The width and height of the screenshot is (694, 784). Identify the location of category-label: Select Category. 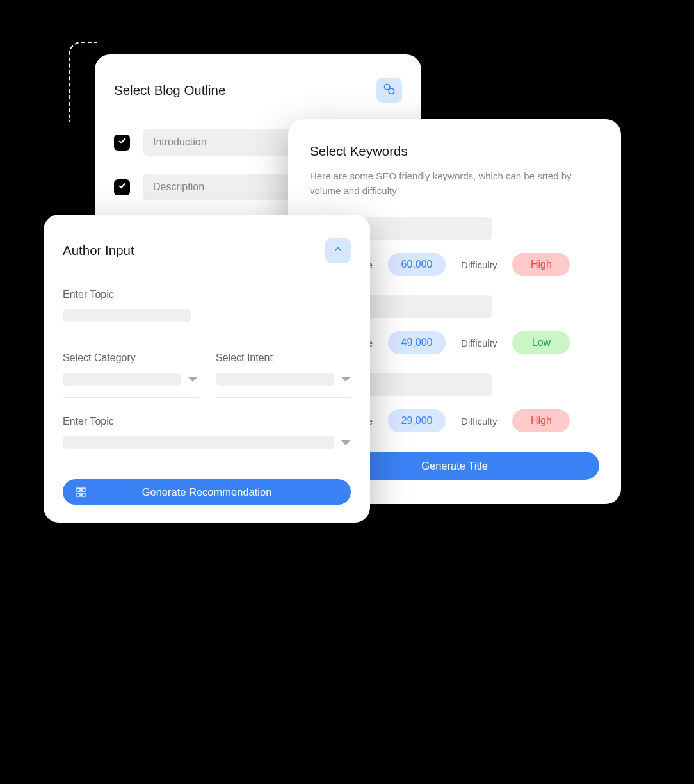
(131, 358).